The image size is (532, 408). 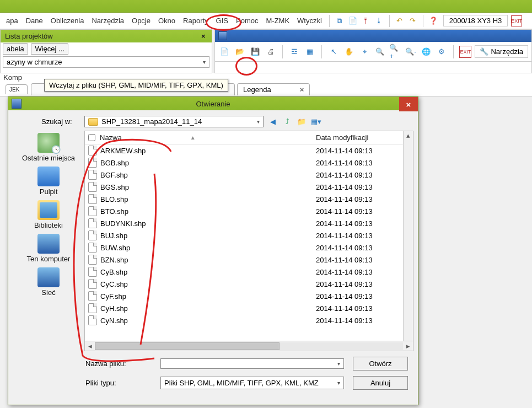 I want to click on export-icon: ⭱, so click(x=366, y=21).